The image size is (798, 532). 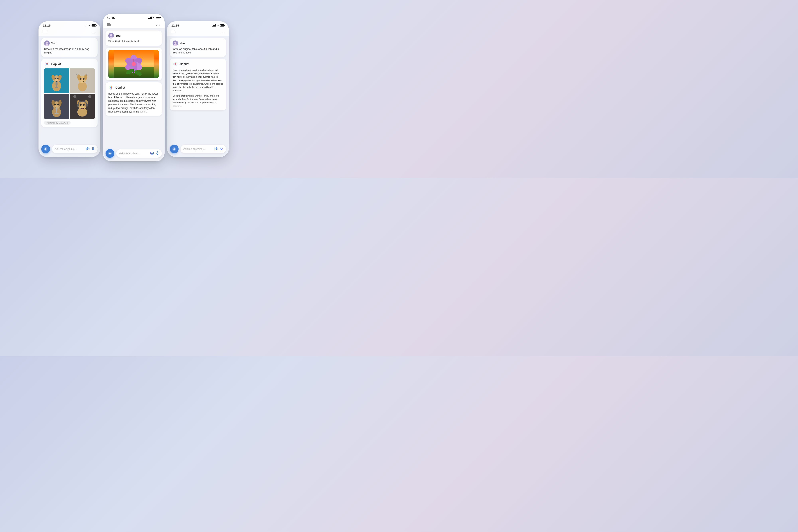 I want to click on copilot-message-center: Copilot Based on the image you sent, I t…, so click(x=134, y=99).